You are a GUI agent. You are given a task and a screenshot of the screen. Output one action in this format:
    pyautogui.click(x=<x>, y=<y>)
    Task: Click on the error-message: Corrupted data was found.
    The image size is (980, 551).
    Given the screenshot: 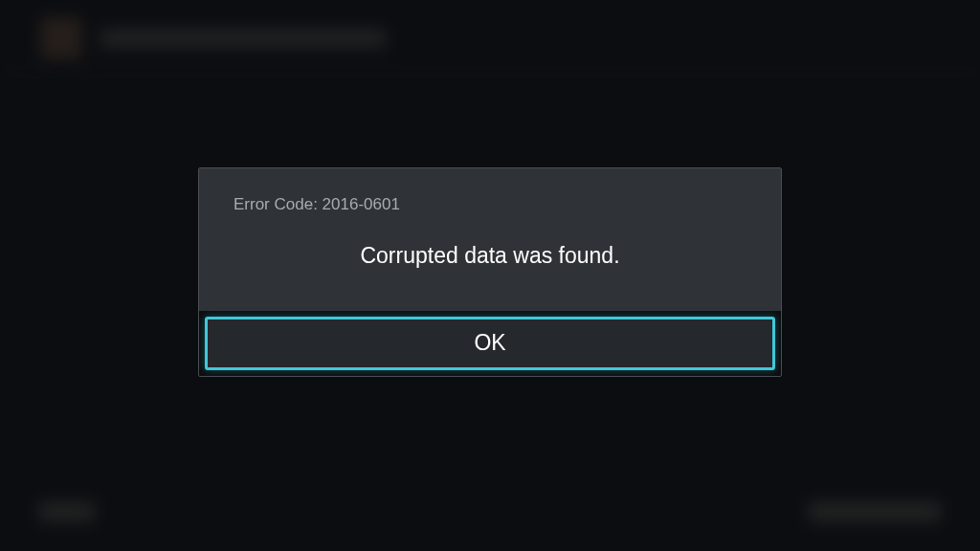 What is the action you would take?
    pyautogui.click(x=490, y=256)
    